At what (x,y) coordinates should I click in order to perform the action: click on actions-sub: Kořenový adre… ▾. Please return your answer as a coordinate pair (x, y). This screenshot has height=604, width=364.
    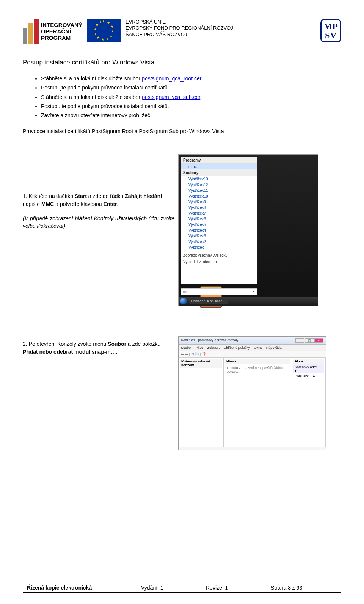
    Looking at the image, I should click on (309, 369).